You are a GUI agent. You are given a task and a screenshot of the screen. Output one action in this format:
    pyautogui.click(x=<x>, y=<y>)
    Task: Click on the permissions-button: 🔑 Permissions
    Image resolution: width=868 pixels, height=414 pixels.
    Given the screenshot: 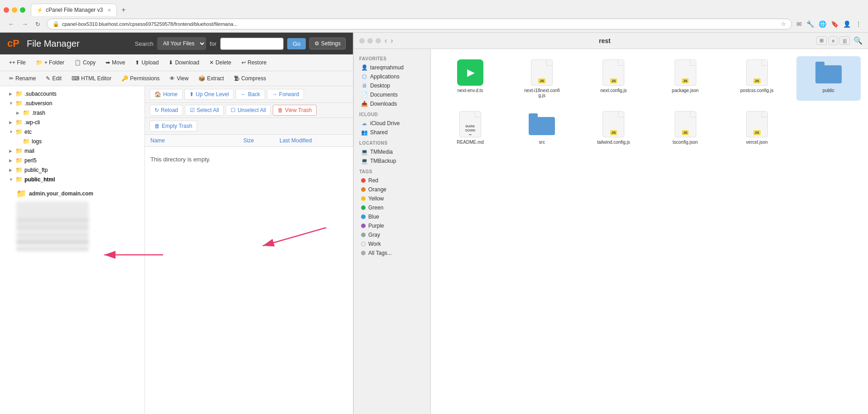 What is the action you would take?
    pyautogui.click(x=140, y=78)
    